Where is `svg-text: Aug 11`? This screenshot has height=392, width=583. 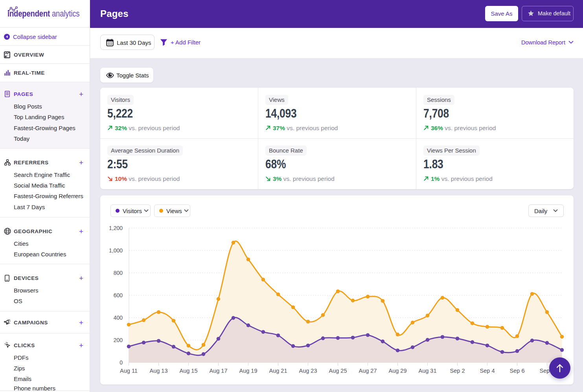
svg-text: Aug 11 is located at coordinates (129, 371).